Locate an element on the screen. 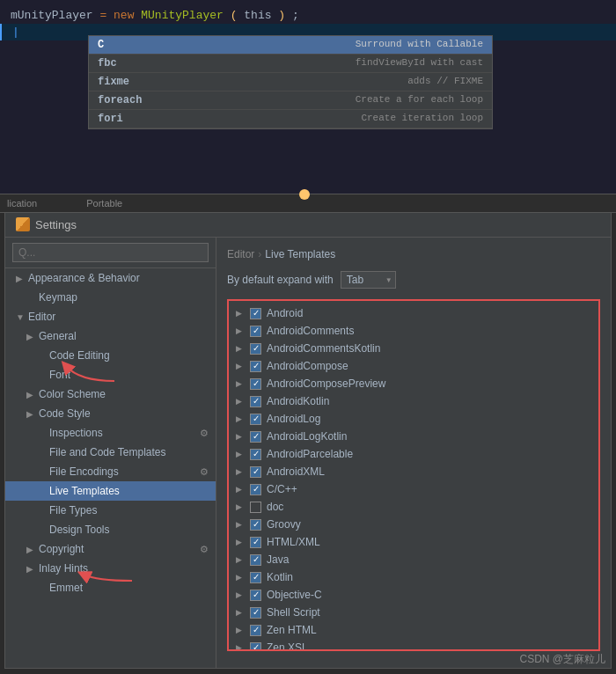  sidebar-item-emmet: Emmet is located at coordinates (111, 588).